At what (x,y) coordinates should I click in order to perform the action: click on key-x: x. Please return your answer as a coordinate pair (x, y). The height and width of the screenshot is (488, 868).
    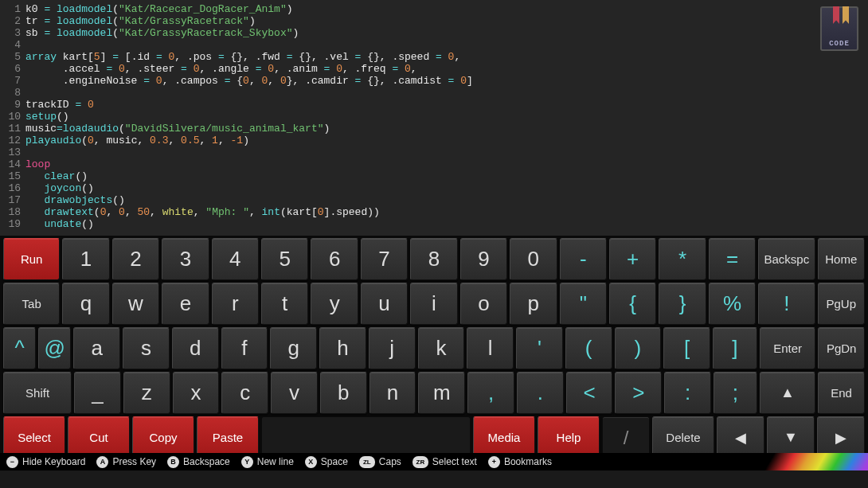
    Looking at the image, I should click on (196, 393).